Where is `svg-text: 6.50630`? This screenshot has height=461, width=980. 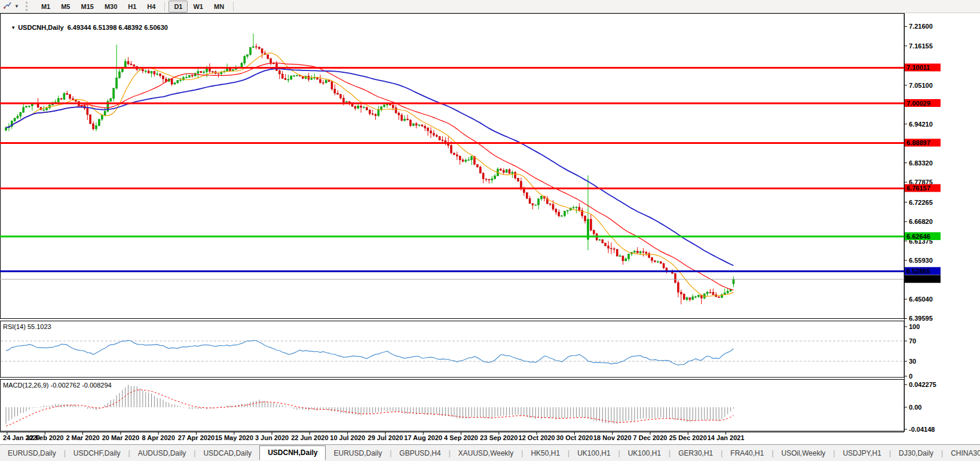 svg-text: 6.50630 is located at coordinates (918, 279).